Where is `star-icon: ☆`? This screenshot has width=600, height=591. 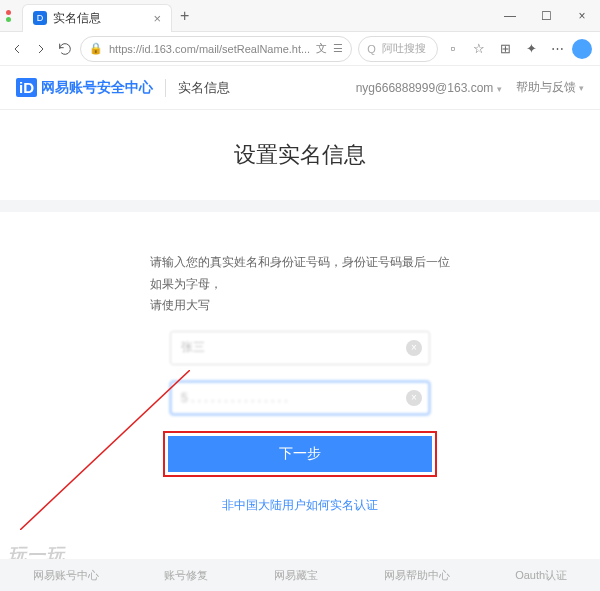 star-icon: ☆ is located at coordinates (479, 49).